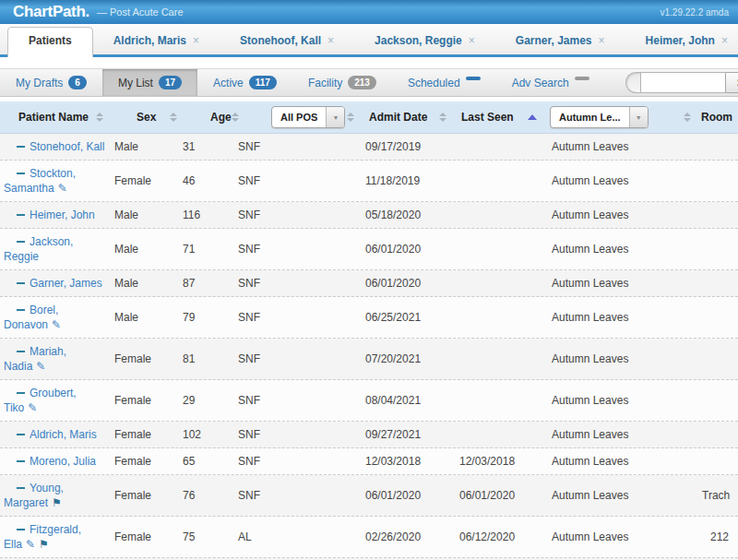  What do you see at coordinates (369, 284) in the screenshot?
I see `table-row: Garner, JamesMale87SNF06/01/2020Autumn L…` at bounding box center [369, 284].